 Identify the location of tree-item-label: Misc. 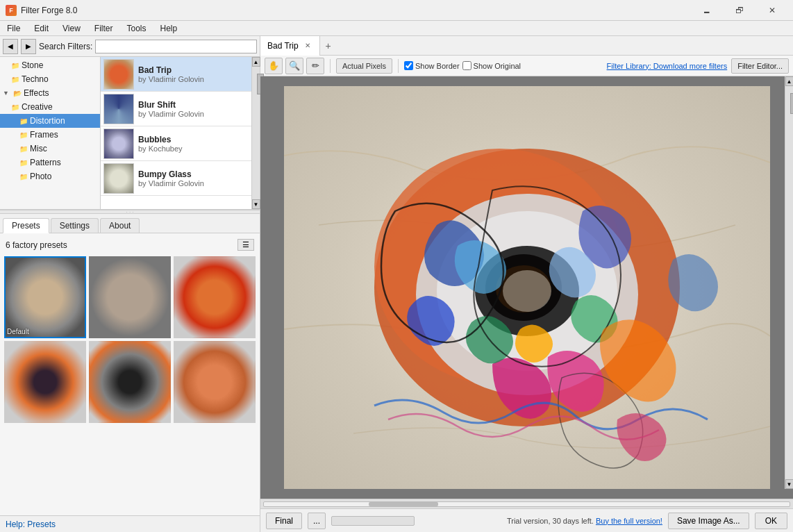
(39, 149).